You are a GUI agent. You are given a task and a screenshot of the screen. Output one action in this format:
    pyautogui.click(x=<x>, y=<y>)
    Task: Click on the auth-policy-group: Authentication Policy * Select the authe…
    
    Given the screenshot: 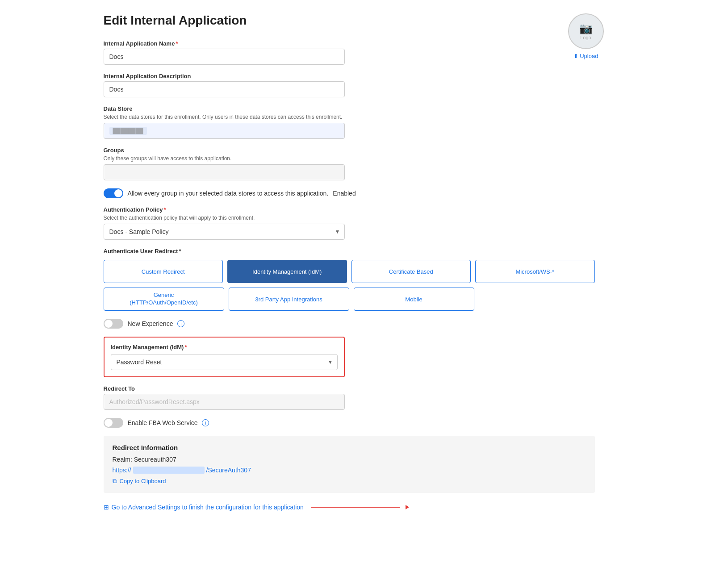 What is the action you would take?
    pyautogui.click(x=354, y=223)
    